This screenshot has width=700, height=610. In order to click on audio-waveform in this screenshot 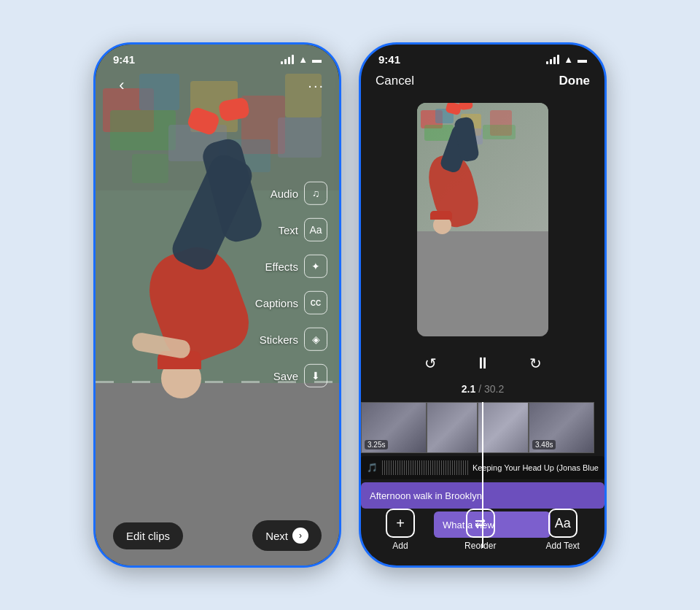, I will do `click(425, 468)`.